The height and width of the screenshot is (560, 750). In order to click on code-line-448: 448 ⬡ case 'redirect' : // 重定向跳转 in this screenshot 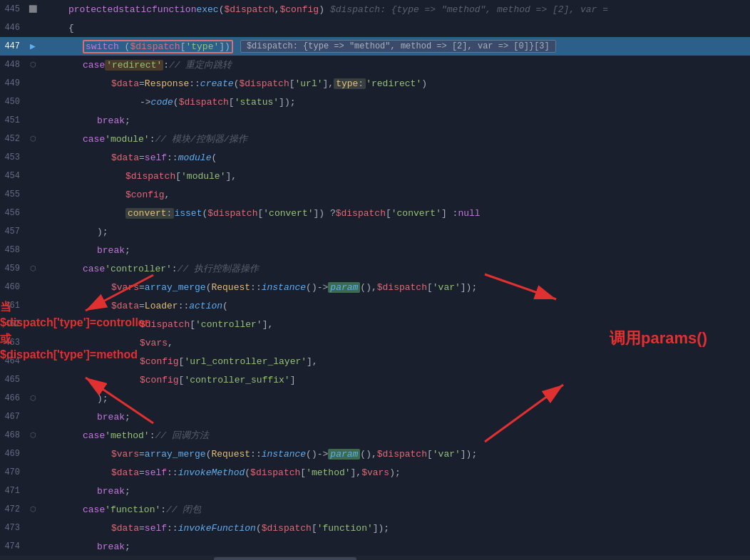, I will do `click(375, 65)`.